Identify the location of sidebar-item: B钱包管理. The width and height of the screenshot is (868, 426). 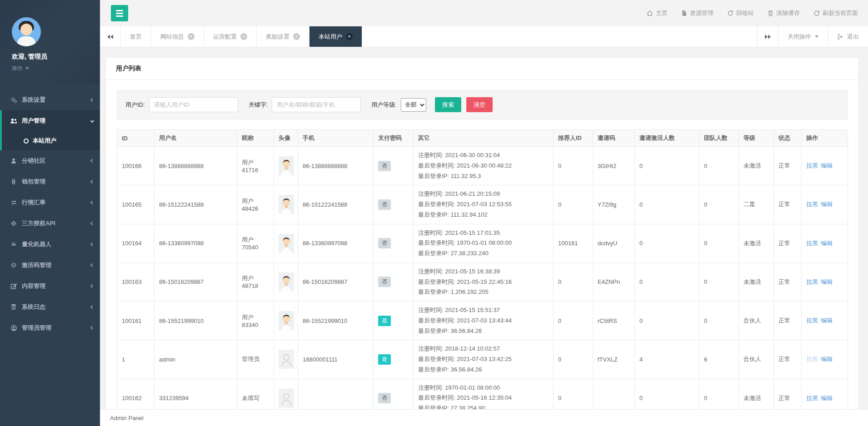
(50, 182).